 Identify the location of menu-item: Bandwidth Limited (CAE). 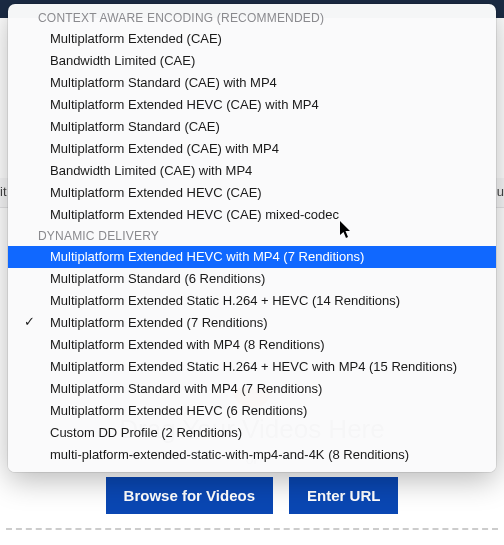
(252, 61).